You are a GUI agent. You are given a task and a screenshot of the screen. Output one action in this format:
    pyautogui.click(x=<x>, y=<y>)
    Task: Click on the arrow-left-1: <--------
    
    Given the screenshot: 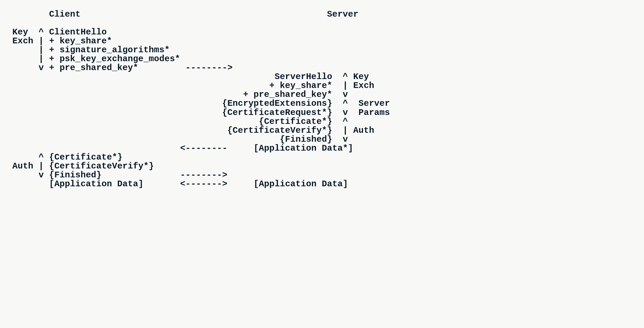 What is the action you would take?
    pyautogui.click(x=204, y=148)
    